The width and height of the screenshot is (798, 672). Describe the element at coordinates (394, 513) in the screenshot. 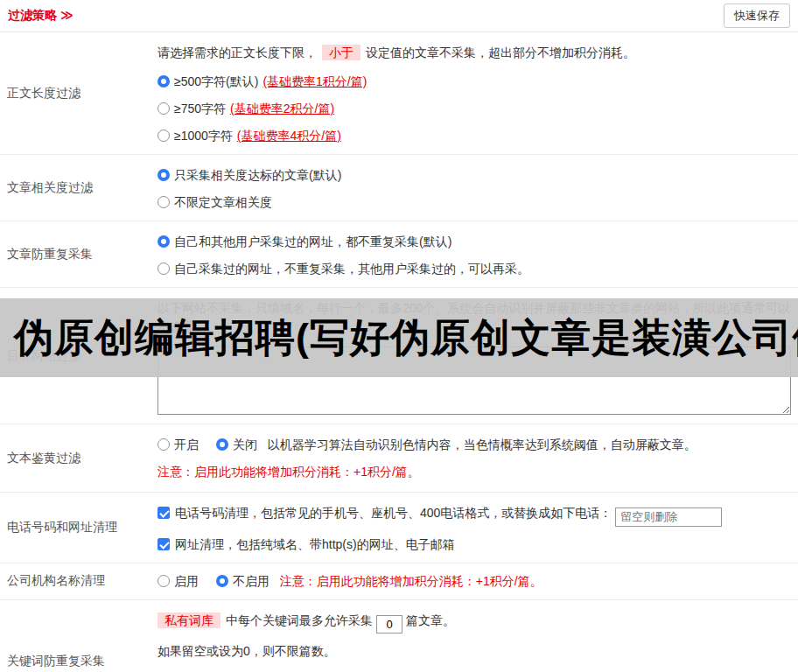

I see `option-label: 电话号码清理，包括常见的手机号、座机号、400电话格式，或替换成如下电话：` at that location.